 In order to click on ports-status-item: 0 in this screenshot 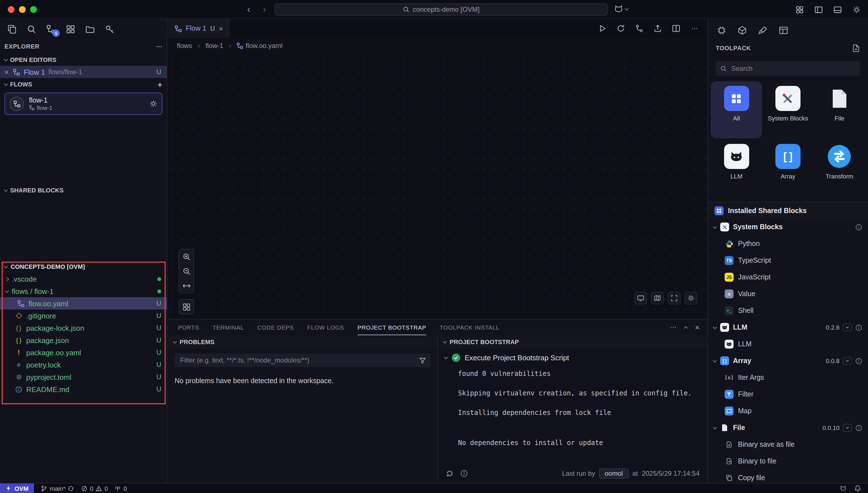, I will do `click(121, 488)`.